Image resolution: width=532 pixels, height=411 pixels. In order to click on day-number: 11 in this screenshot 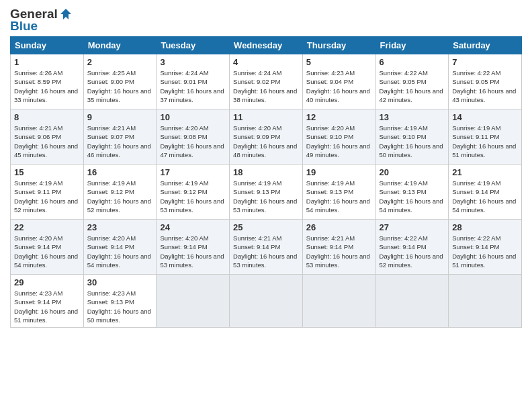, I will do `click(266, 117)`.